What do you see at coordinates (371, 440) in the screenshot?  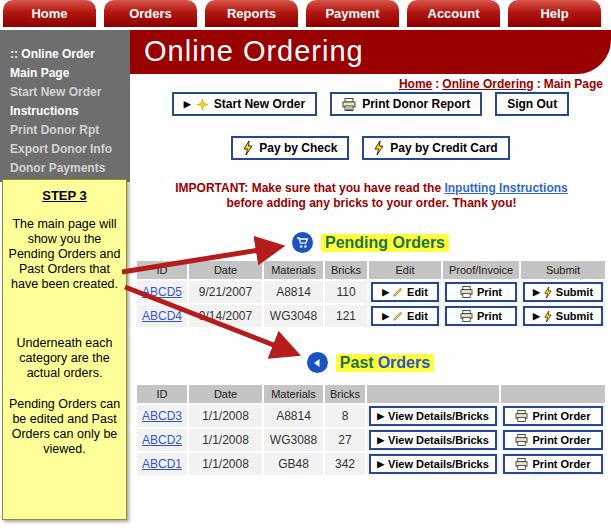 I see `table-row: ABCD2 1/1/2008 WG3088 27 ▶View Details/B…` at bounding box center [371, 440].